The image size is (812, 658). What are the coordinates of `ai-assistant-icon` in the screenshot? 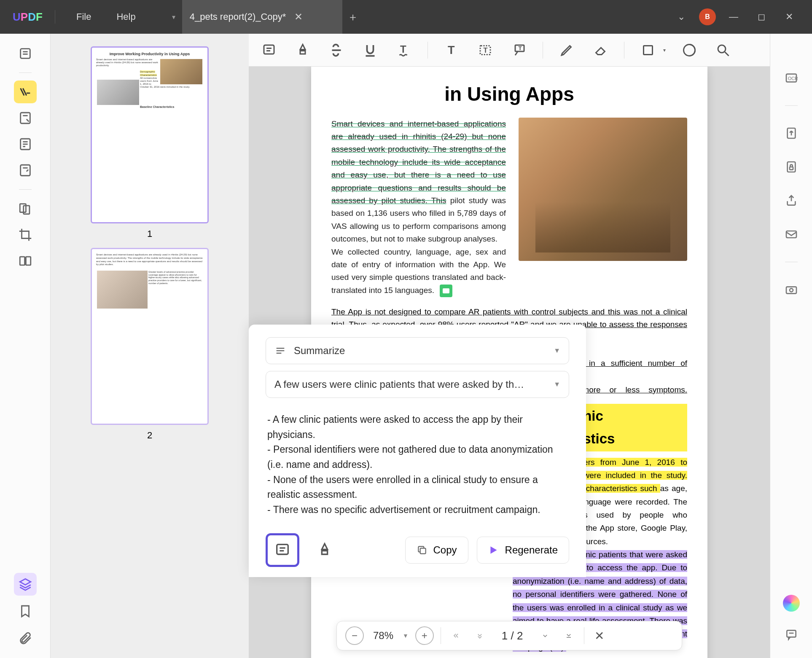 It's located at (791, 603).